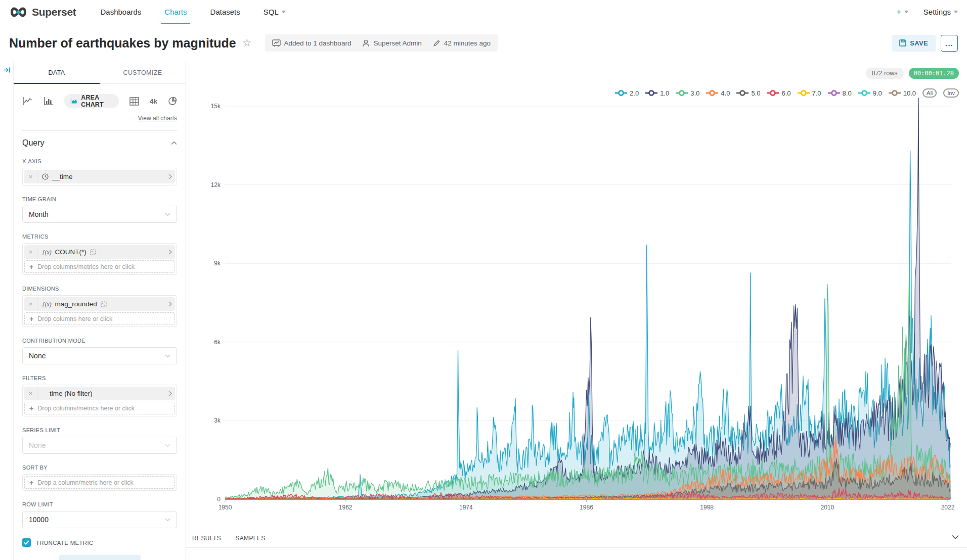 This screenshot has height=560, width=967. Describe the element at coordinates (226, 12) in the screenshot. I see `nav-datasets: Datasets` at that location.